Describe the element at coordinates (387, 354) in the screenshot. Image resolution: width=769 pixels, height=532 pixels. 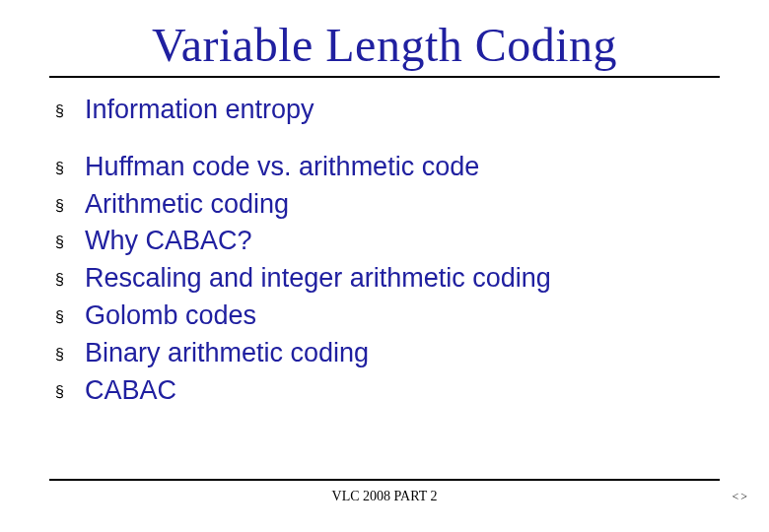
I see `bullet-item: § Binary arithmetic coding` at that location.